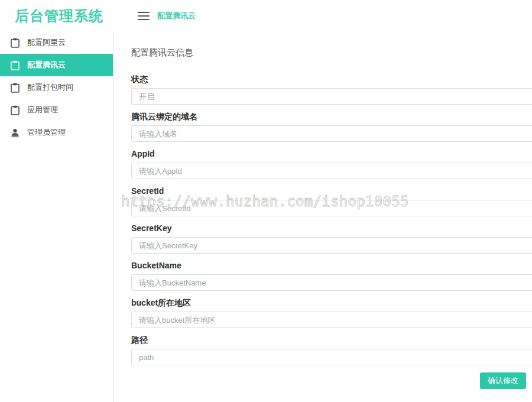 This screenshot has height=402, width=532. What do you see at coordinates (332, 164) in the screenshot?
I see `form-field: AppId` at bounding box center [332, 164].